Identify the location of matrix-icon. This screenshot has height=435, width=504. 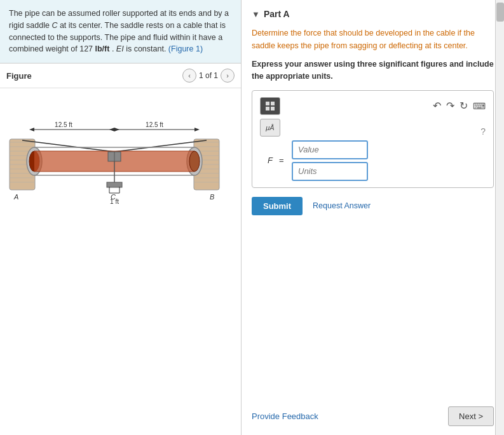
(270, 106).